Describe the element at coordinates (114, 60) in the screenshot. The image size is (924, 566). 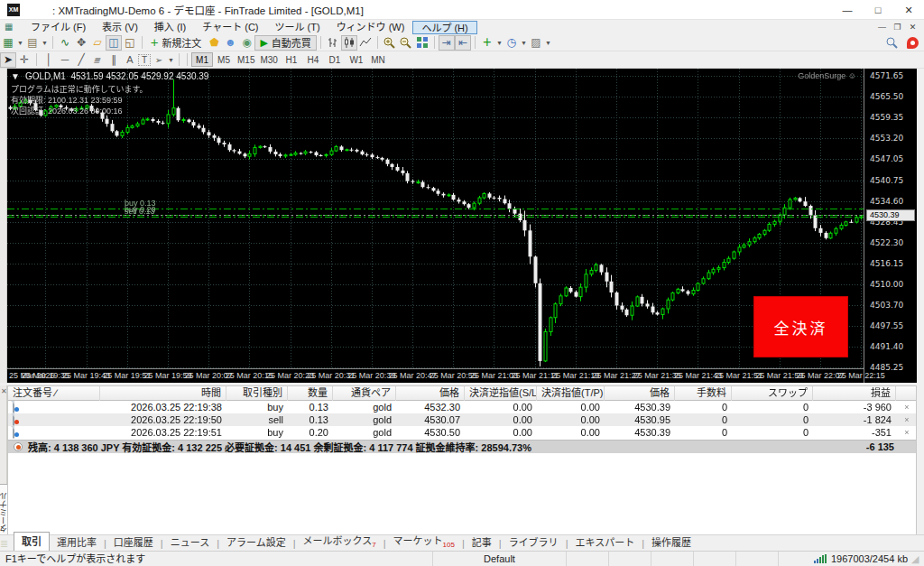
I see `channel-tool-icon: ∥` at that location.